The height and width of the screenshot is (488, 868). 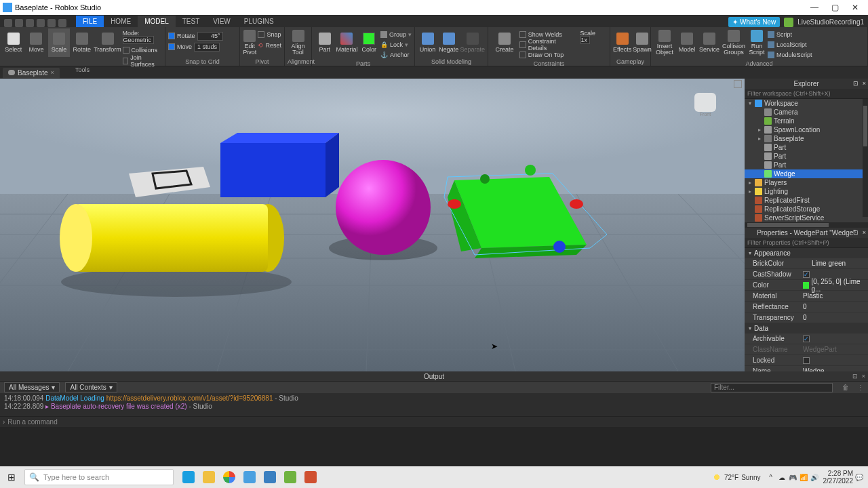 I want to click on output-contexts-dropdown: All Contexts▾, so click(x=91, y=388).